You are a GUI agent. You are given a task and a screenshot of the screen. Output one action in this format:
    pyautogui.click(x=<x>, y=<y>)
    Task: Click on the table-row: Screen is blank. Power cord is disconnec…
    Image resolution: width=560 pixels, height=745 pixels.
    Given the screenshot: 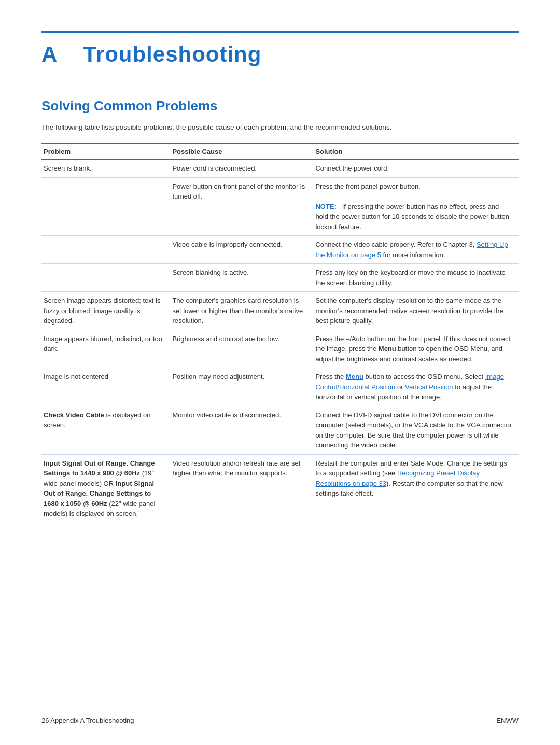 What is the action you would take?
    pyautogui.click(x=280, y=169)
    